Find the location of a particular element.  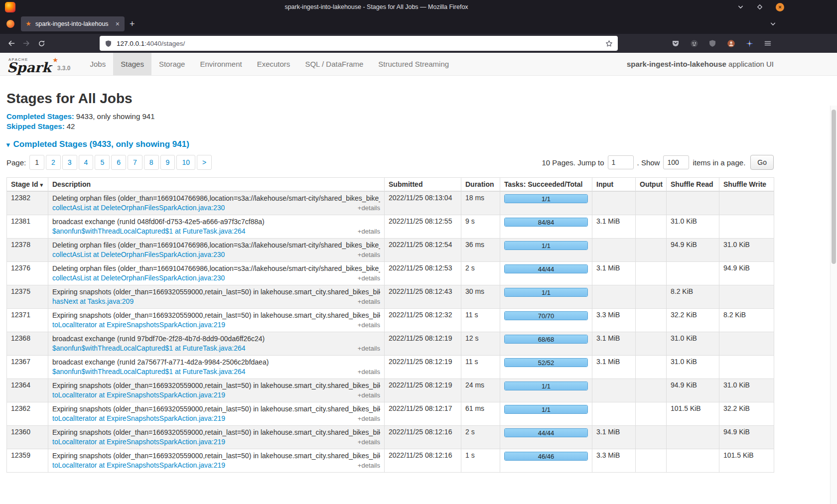

skipped-stages-link: Skipped Stages: is located at coordinates (36, 126).